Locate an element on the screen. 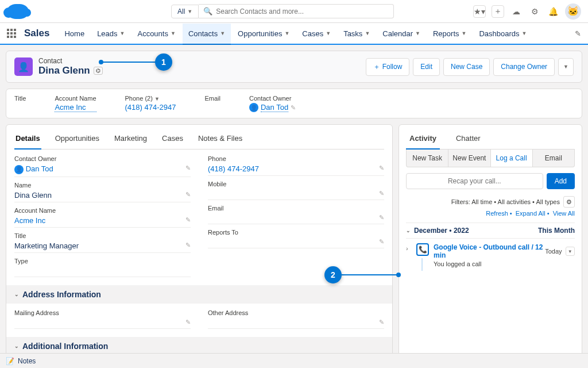 This screenshot has height=368, width=588. add-button: Add is located at coordinates (560, 181).